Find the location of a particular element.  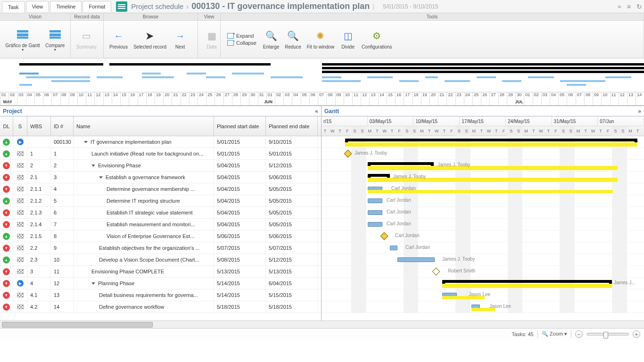

table-row: ▾4.113Detail business requirements for g… is located at coordinates (160, 295).